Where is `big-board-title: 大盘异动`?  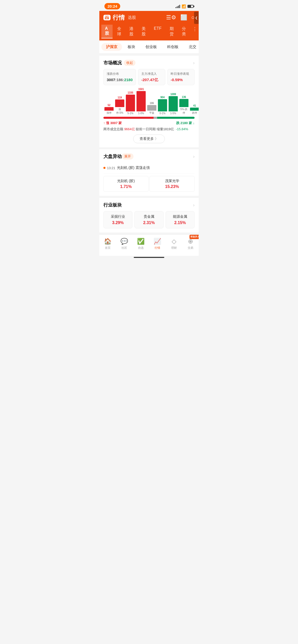
big-board-title: 大盘异动 is located at coordinates (113, 156).